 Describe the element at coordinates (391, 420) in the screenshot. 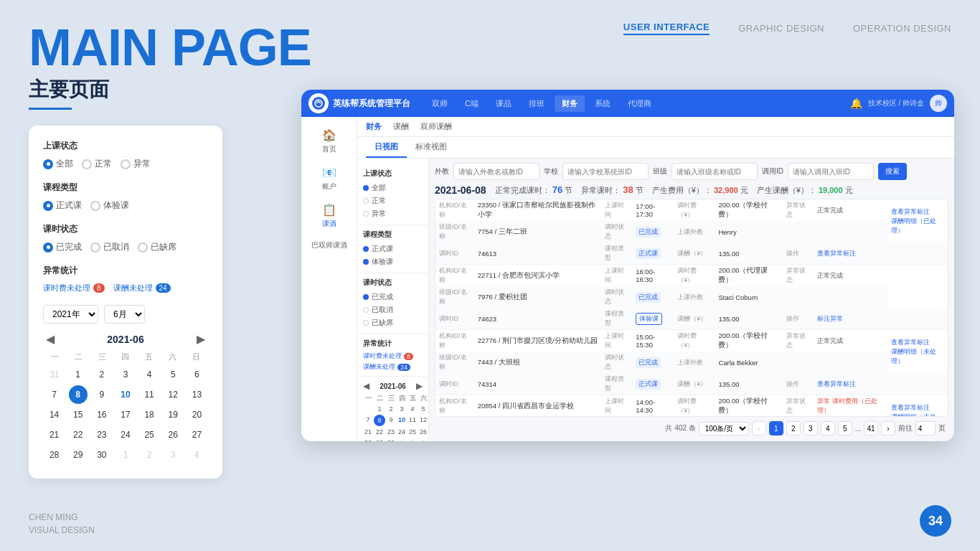

I see `cal-cell: 9` at that location.